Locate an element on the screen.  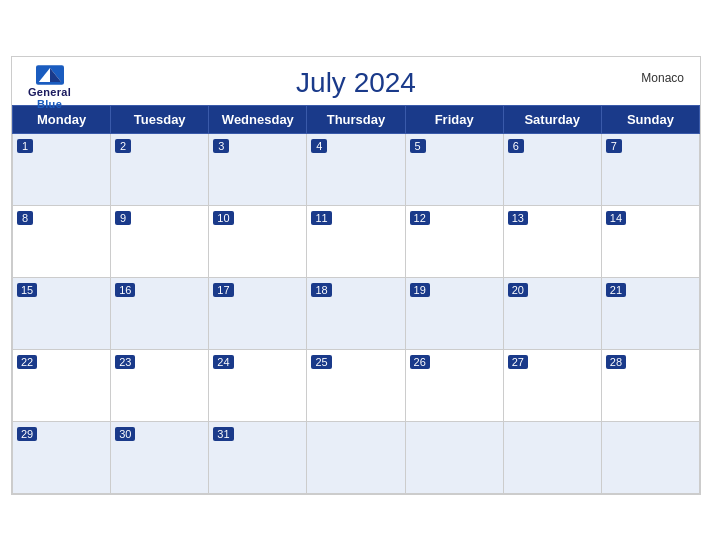
day-number: 22 is located at coordinates (27, 362).